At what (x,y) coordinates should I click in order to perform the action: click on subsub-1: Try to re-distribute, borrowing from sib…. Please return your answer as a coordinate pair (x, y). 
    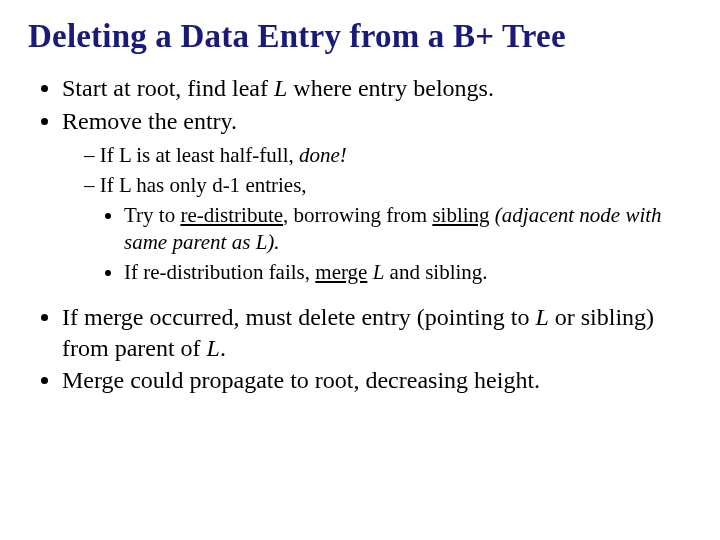
    Looking at the image, I should click on (410, 230).